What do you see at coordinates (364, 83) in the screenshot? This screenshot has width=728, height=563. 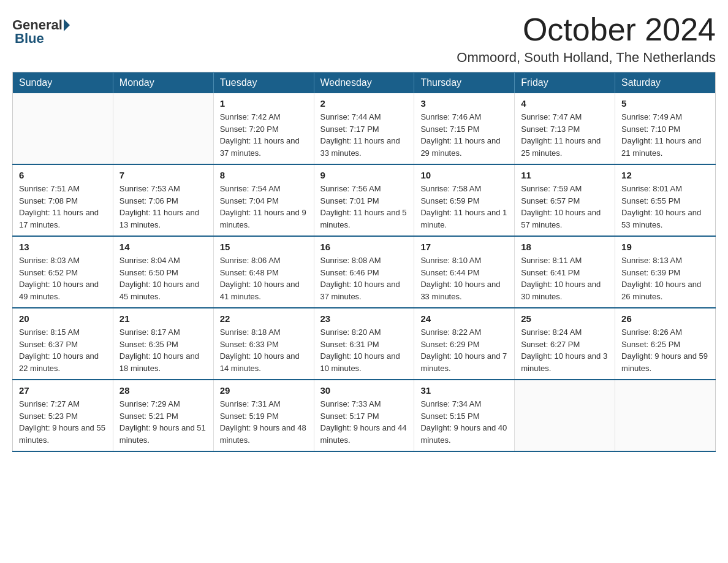 I see `weekday-header-row: SundayMondayTuesdayWednesdayThursdayFrid…` at bounding box center [364, 83].